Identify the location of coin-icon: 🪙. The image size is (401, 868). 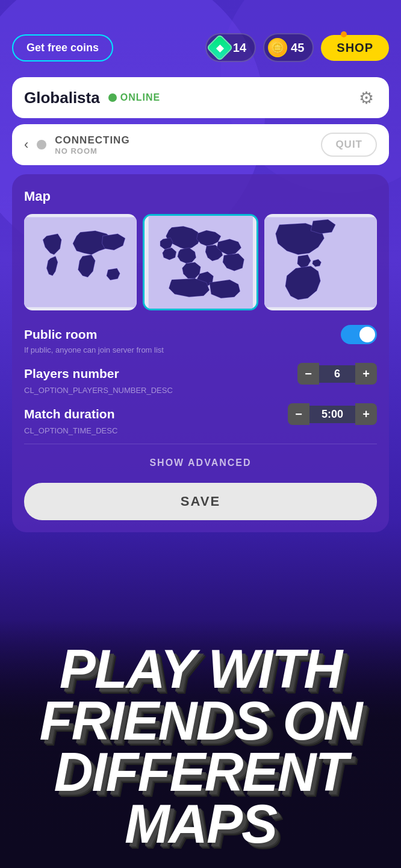
(278, 48).